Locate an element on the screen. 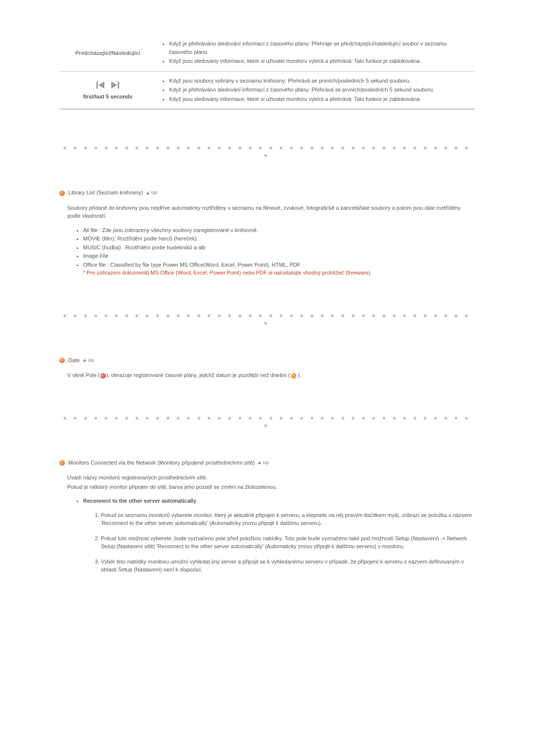  red-dot-icon is located at coordinates (103, 376).